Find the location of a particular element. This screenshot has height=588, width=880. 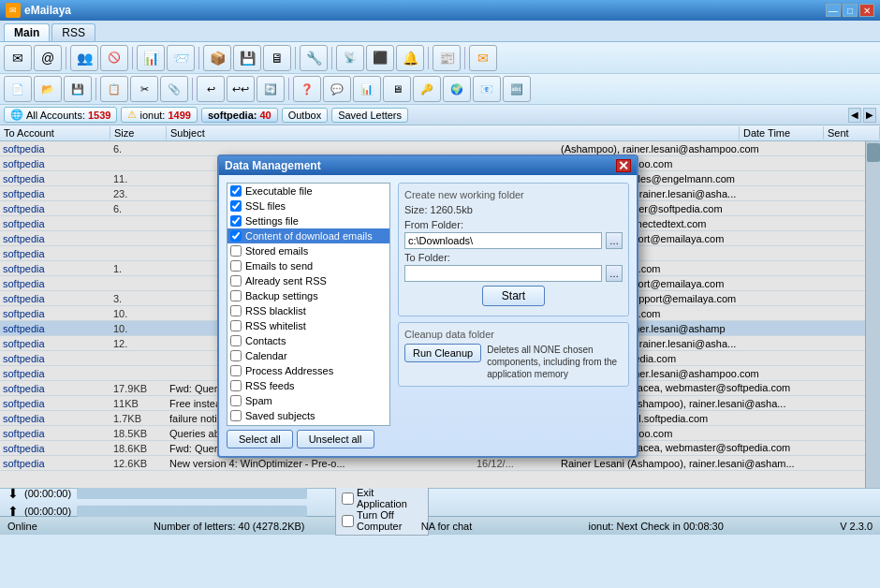

tb-device: 🖥 is located at coordinates (277, 58).